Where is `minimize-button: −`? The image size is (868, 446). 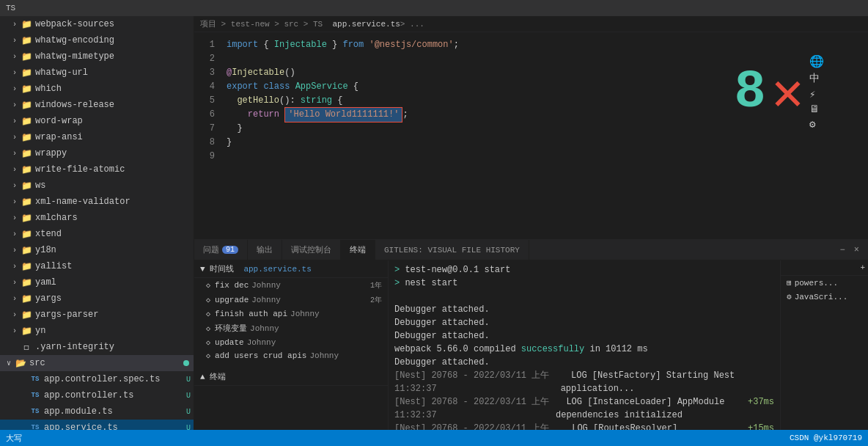 minimize-button: − is located at coordinates (843, 250).